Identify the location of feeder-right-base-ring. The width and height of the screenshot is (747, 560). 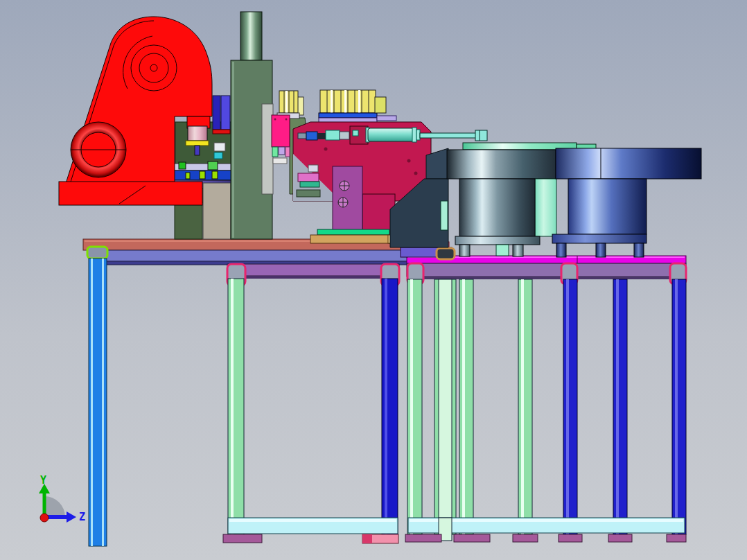
(599, 238).